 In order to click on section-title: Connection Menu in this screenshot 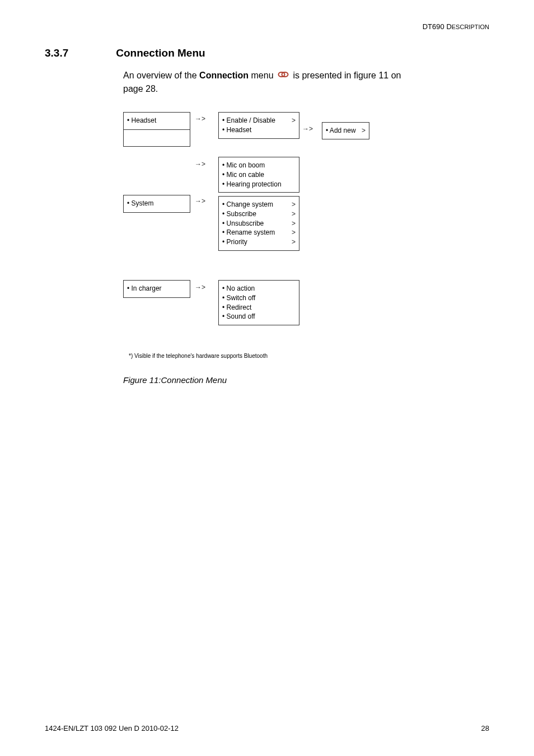, I will do `click(160, 53)`.